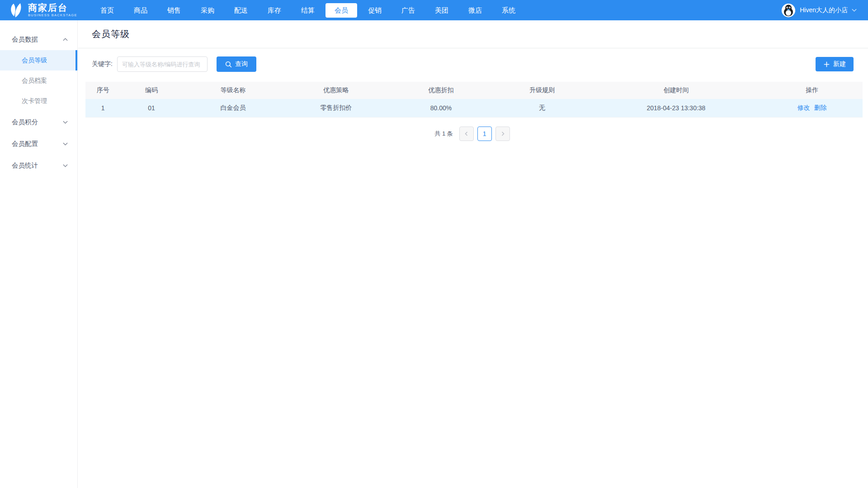 The image size is (868, 488). Describe the element at coordinates (485, 134) in the screenshot. I see `page-1-button: 1` at that location.